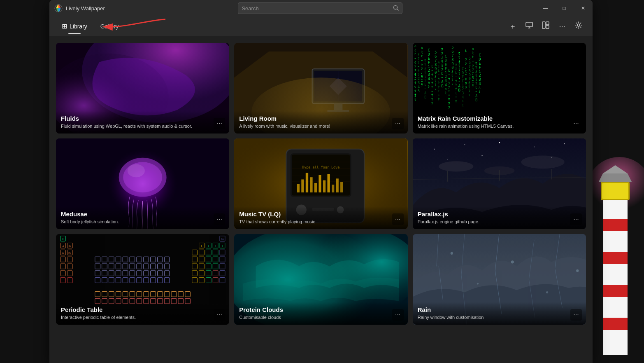 The height and width of the screenshot is (363, 644). What do you see at coordinates (545, 8) in the screenshot?
I see `minimize-button: —` at bounding box center [545, 8].